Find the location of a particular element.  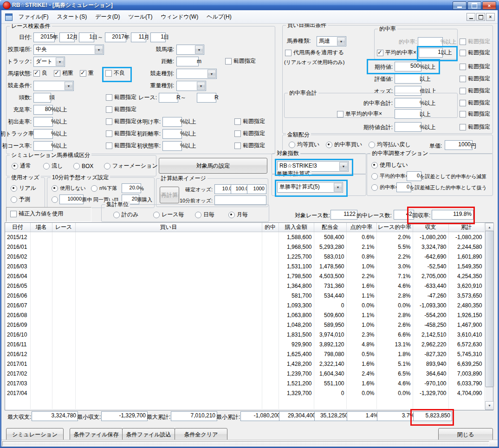

tan-avg-range-checkbox: 範囲指定 is located at coordinates (475, 114).